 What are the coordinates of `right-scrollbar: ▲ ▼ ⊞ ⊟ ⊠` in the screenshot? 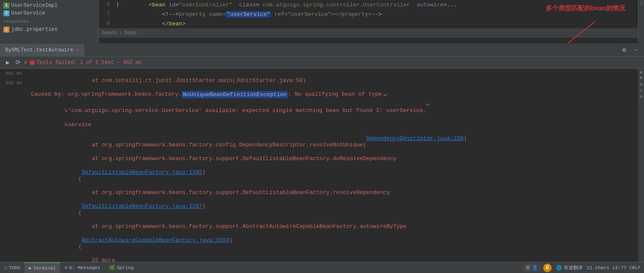 It's located at (641, 165).